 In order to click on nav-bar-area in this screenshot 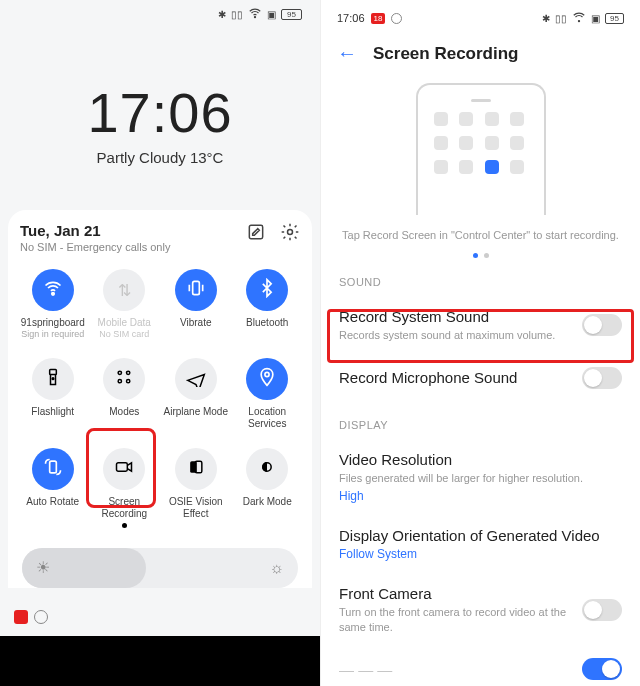, I will do `click(160, 661)`.